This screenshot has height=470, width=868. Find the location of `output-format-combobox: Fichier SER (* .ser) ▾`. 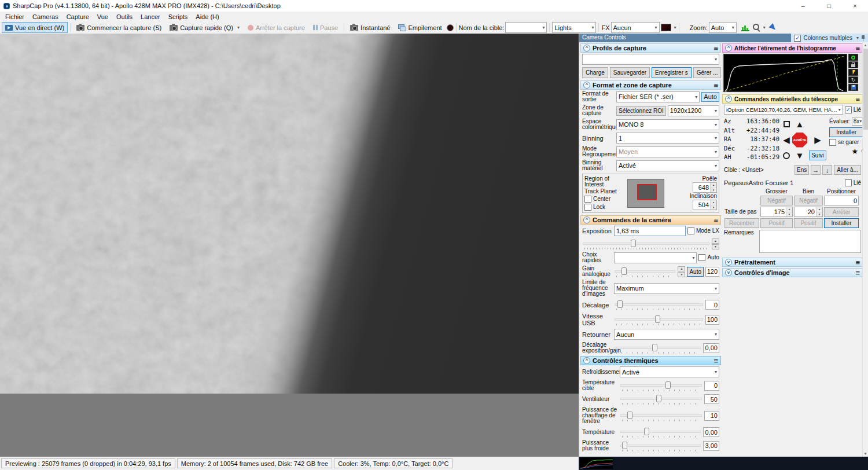

output-format-combobox: Fichier SER (* .ser) ▾ is located at coordinates (658, 97).